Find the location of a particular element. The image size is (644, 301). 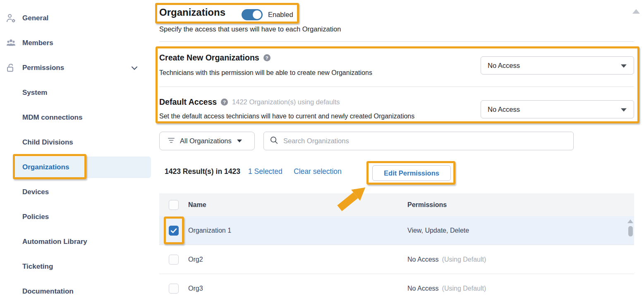

scroll-up-icon is located at coordinates (630, 221).